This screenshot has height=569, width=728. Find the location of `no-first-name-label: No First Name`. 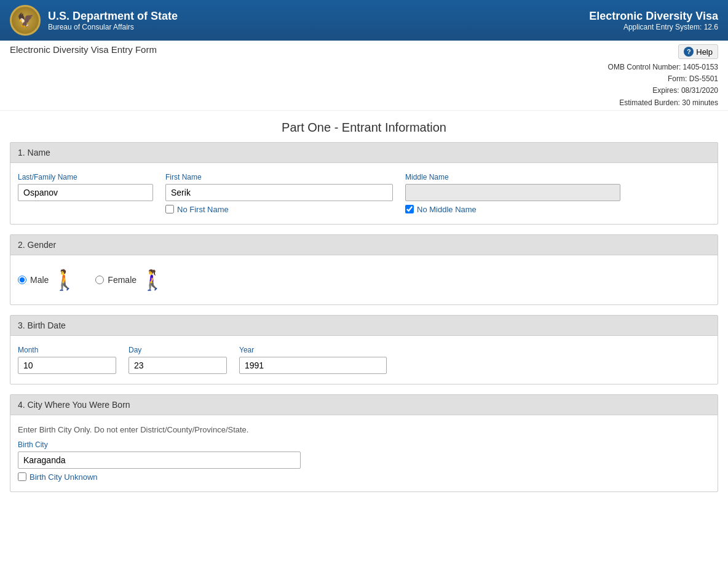

no-first-name-label: No First Name is located at coordinates (203, 209).